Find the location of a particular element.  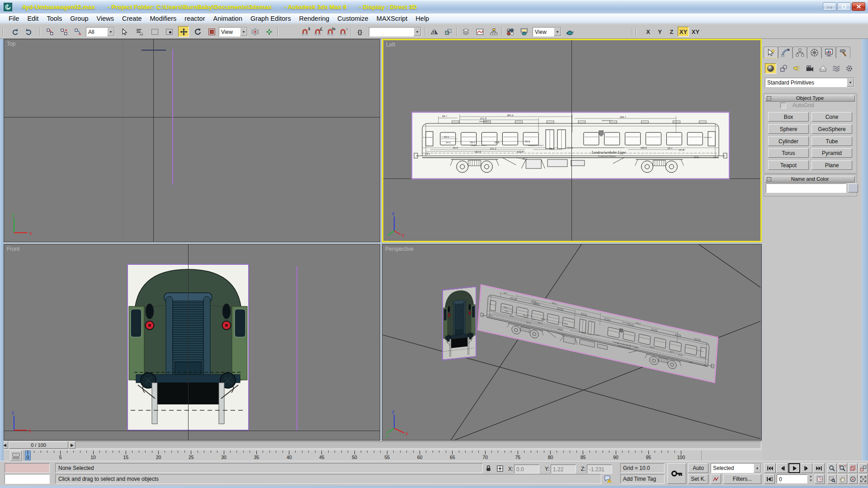

y-coordinate-field is located at coordinates (563, 469).